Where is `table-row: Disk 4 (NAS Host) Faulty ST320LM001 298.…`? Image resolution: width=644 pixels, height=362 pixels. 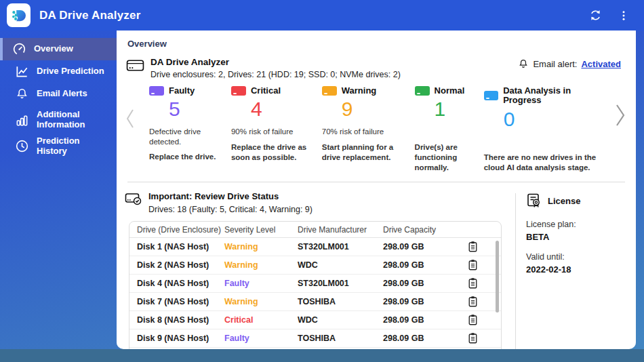
table-row: Disk 4 (NAS Host) Faulty ST320LM001 298.… is located at coordinates (315, 283).